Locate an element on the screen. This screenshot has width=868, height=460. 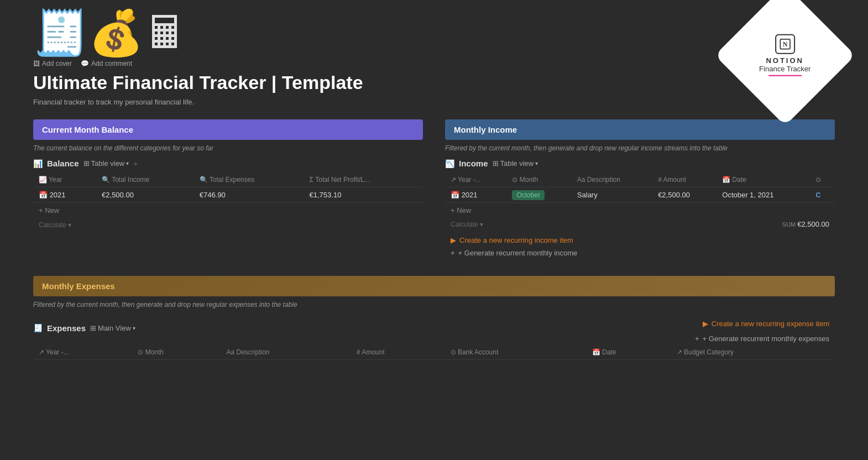
expenses-table: ↗ Year -... ⊙ Month Aa Description # Amo… is located at coordinates (434, 353).